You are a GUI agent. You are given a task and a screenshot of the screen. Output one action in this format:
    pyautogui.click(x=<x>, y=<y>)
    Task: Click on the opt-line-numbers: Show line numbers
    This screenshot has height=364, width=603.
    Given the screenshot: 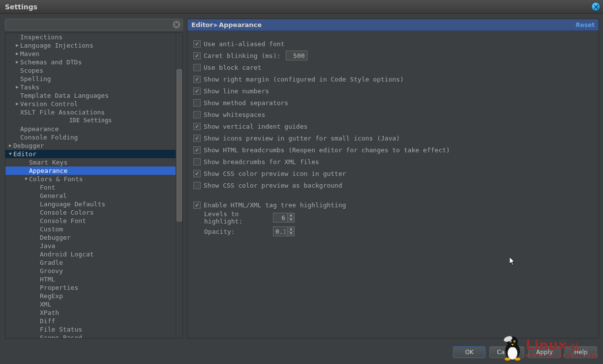 What is the action you would take?
    pyautogui.click(x=393, y=91)
    